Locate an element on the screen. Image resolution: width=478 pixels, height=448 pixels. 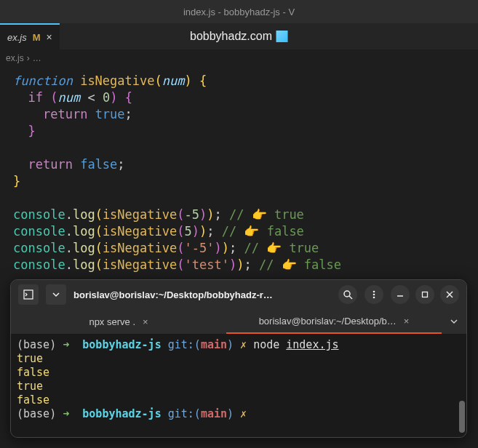
terminal-tab-2: borislav@borislav:~/Desktop/b… × is located at coordinates (334, 321).